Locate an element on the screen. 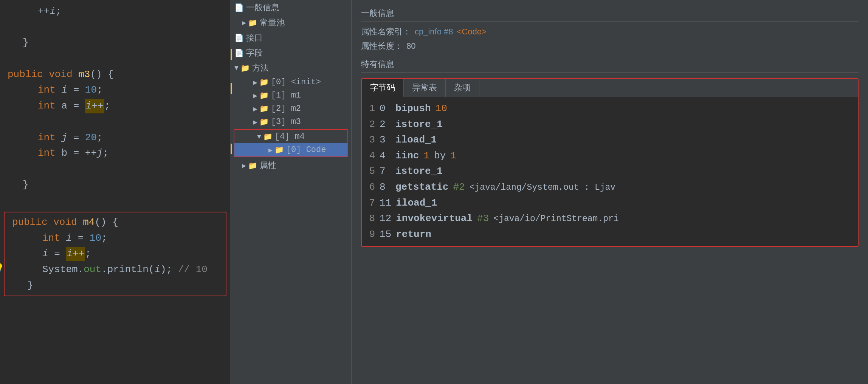 Image resolution: width=868 pixels, height=384 pixels. code-line-blank is located at coordinates (115, 28).